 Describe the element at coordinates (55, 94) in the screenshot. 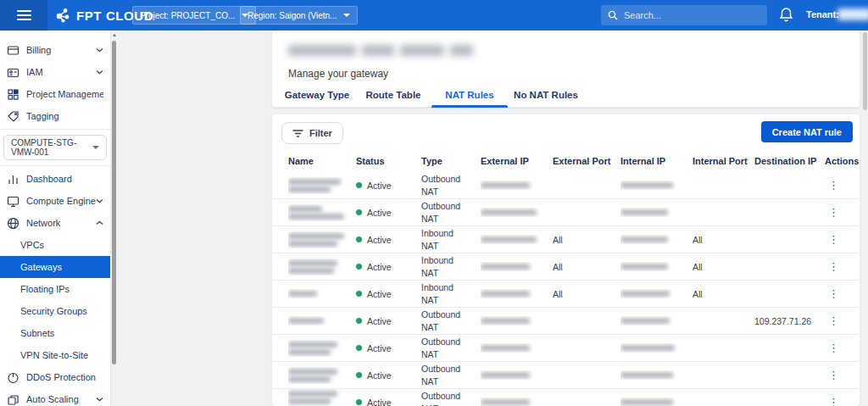

I see `sidebar-item-project-management: Project Management` at that location.